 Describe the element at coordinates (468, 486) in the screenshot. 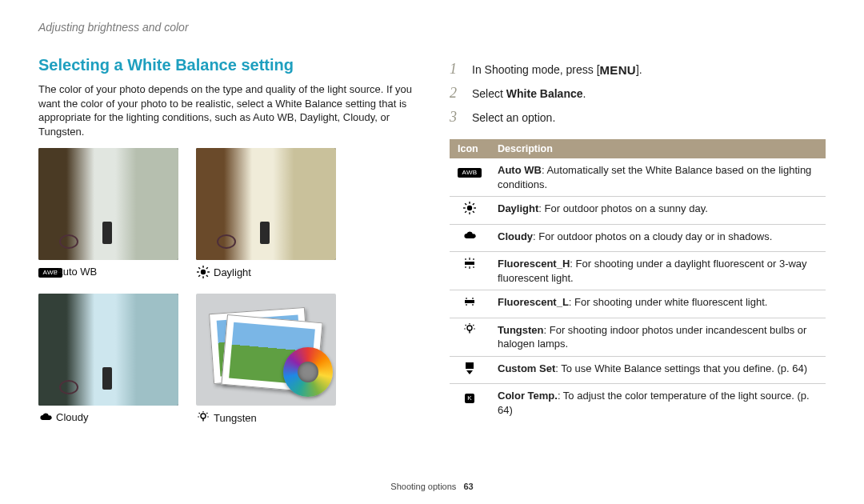

I see `footer-page: 63` at that location.